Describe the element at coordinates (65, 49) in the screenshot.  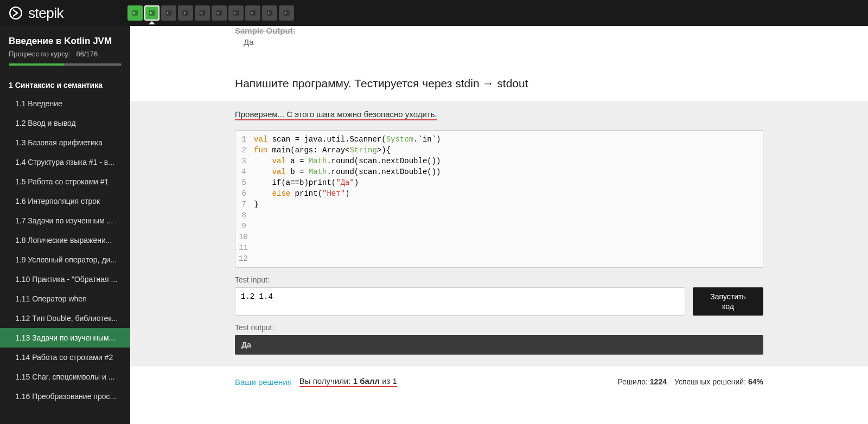
I see `course-header: Введение в Kotlin JVM Прогресс по курсу:…` at that location.